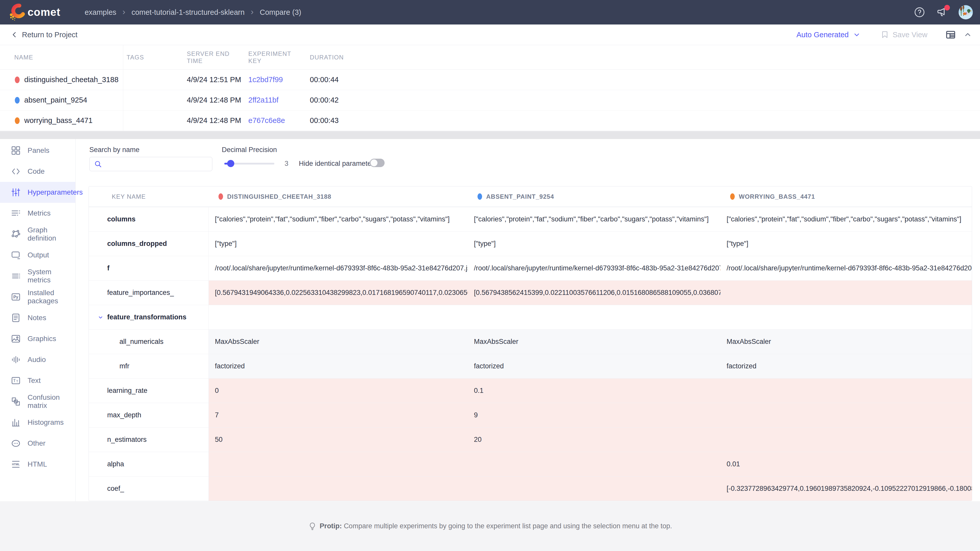 This screenshot has height=551, width=980. Describe the element at coordinates (286, 164) in the screenshot. I see `decimal-precision-value: 3` at that location.